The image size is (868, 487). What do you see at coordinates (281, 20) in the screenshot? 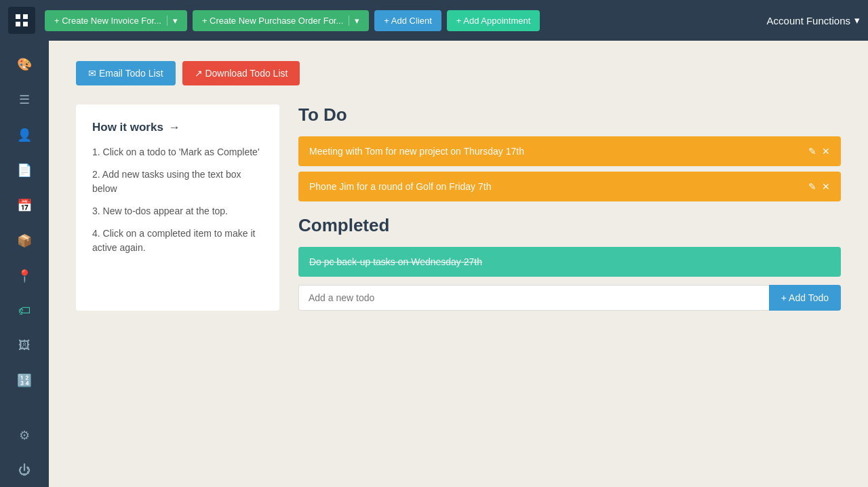
I see `create-purchase-order-button: + Create New Purchase Order For... ▾` at bounding box center [281, 20].